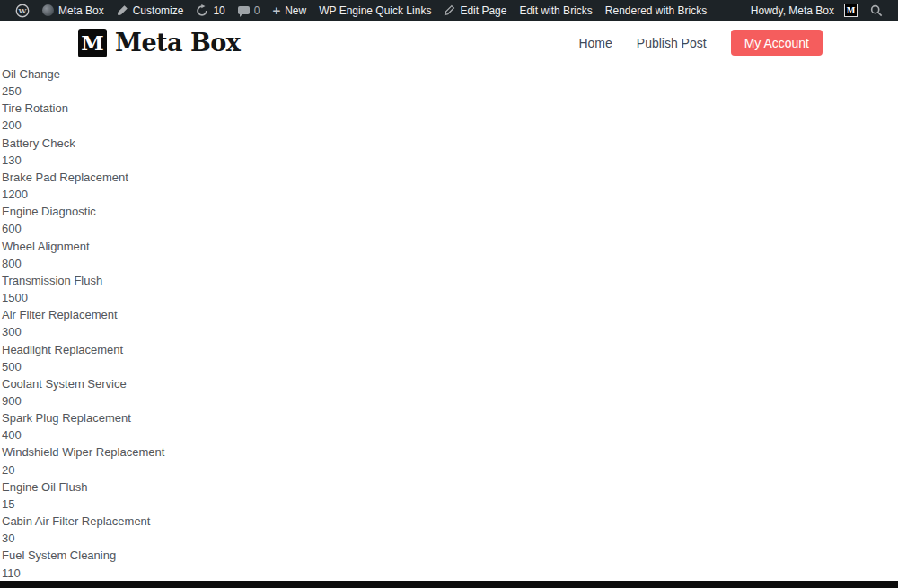 Image resolution: width=898 pixels, height=588 pixels. Describe the element at coordinates (672, 43) in the screenshot. I see `nav-publish-post-link: Publish Post` at that location.